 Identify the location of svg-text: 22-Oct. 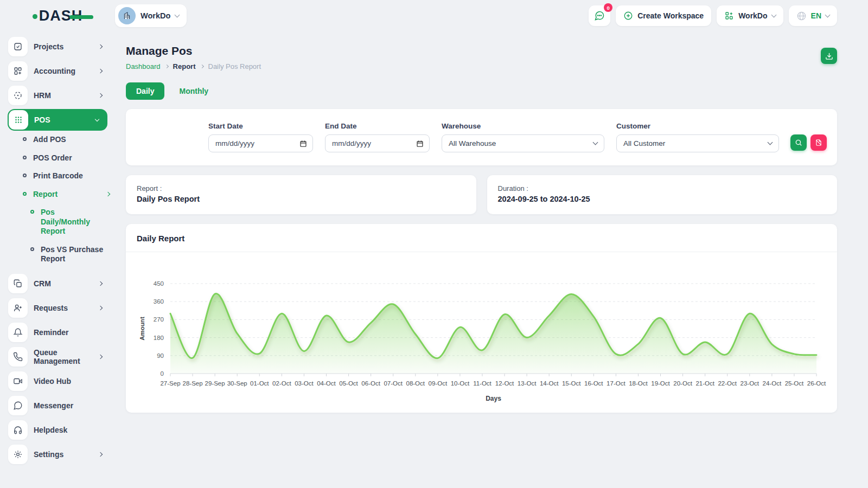
(727, 383).